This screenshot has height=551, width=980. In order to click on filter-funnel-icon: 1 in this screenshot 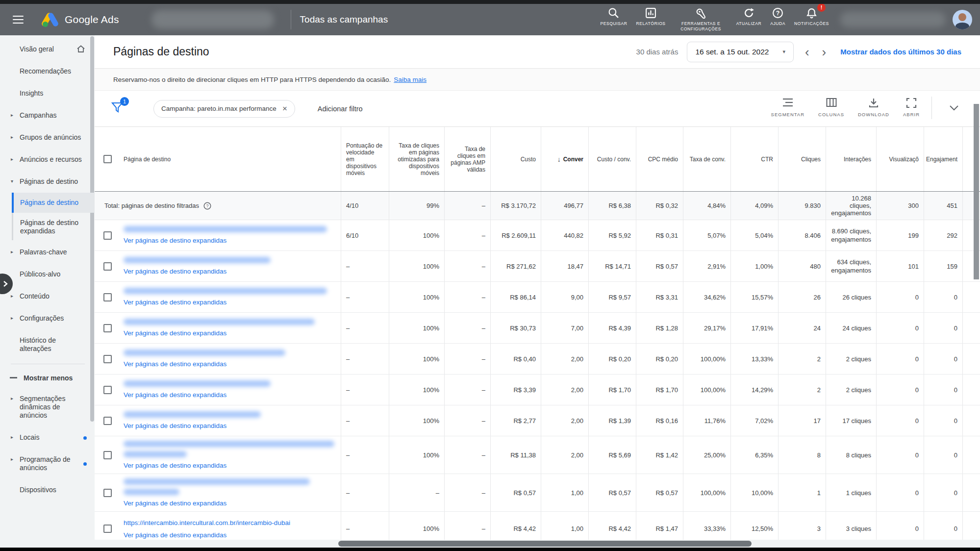, I will do `click(117, 109)`.